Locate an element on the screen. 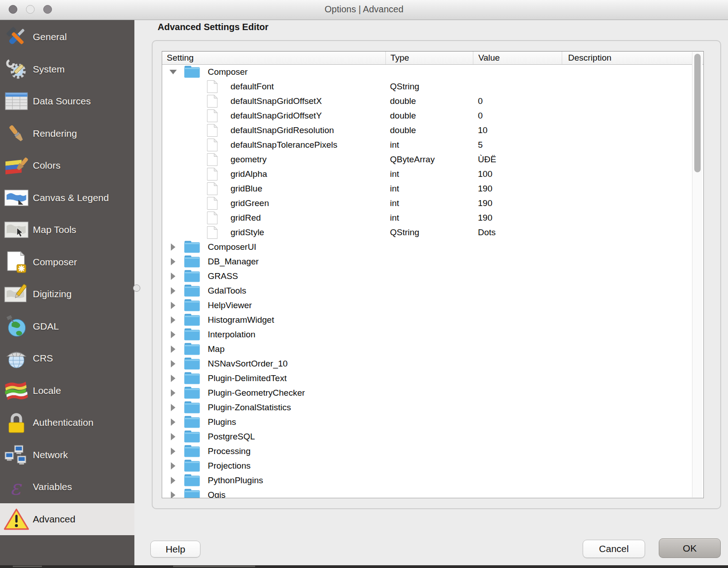 The height and width of the screenshot is (568, 728). scrollbar-thumb is located at coordinates (697, 113).